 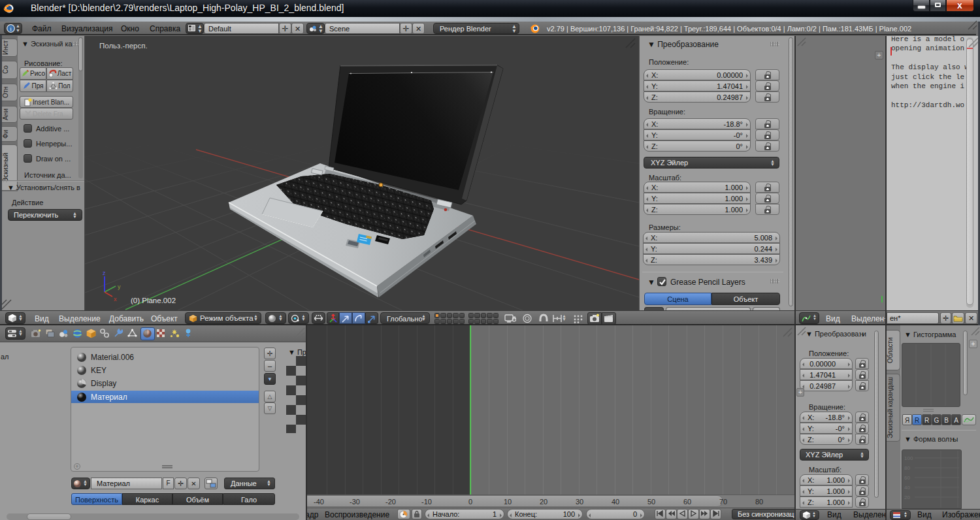 What do you see at coordinates (907, 468) in the screenshot?
I see `svg-text: 80` at bounding box center [907, 468].